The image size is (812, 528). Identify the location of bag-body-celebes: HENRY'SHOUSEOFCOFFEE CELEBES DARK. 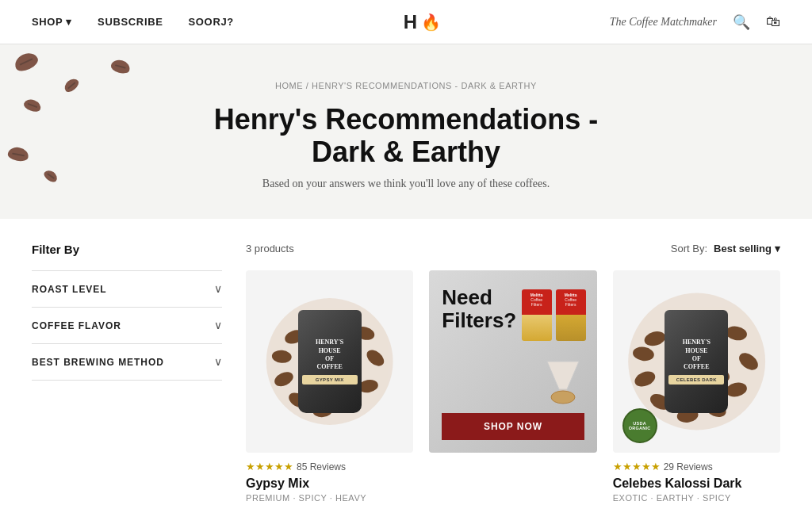
(696, 362).